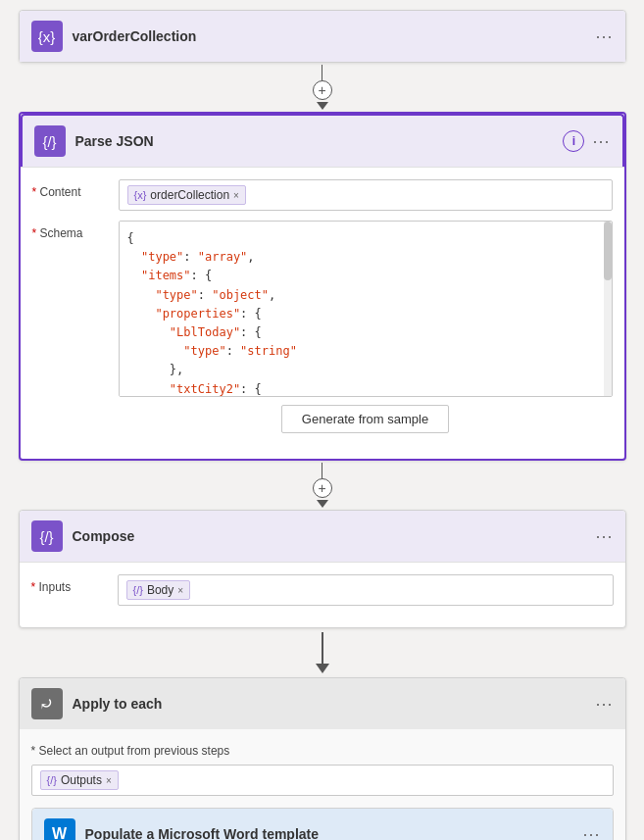 The image size is (644, 840). Describe the element at coordinates (47, 536) in the screenshot. I see `compose-icon: {/}` at that location.